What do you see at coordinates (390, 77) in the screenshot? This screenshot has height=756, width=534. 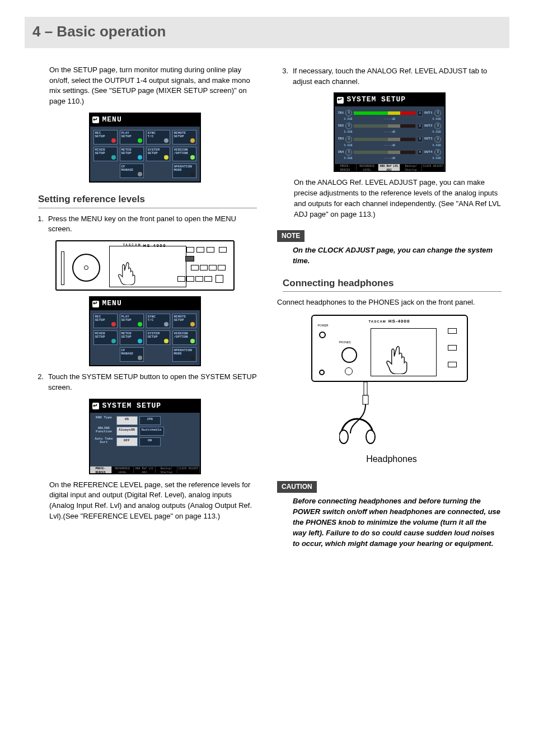 I see `step-3: 3. If necessary, touch the ANALOG Ref. L…` at bounding box center [390, 77].